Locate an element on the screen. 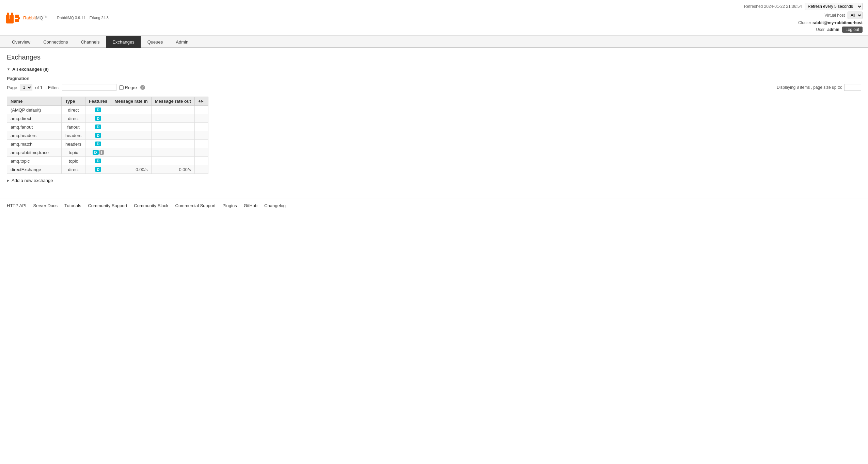 This screenshot has height=464, width=868. exchange-name-link: amq.topic is located at coordinates (20, 161).